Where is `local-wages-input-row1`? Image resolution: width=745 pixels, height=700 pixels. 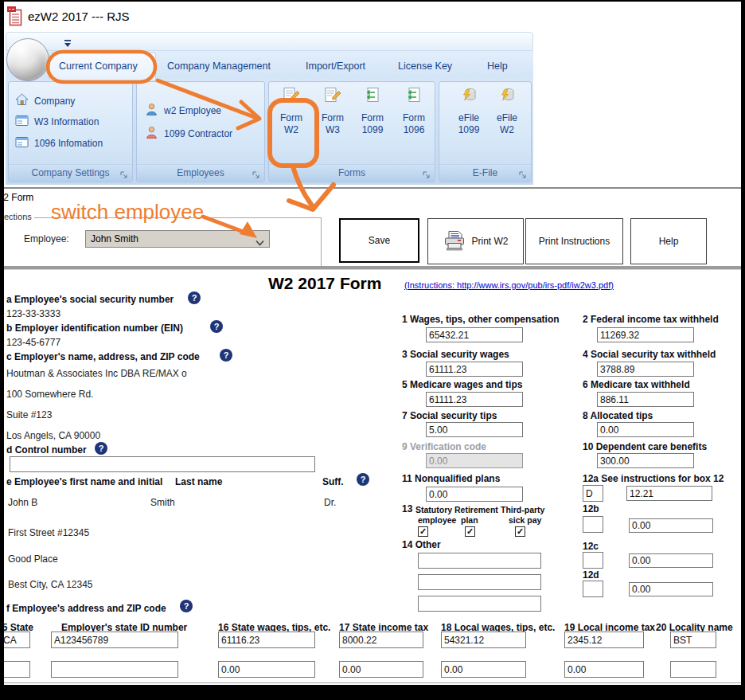 local-wages-input-row1 is located at coordinates (484, 640).